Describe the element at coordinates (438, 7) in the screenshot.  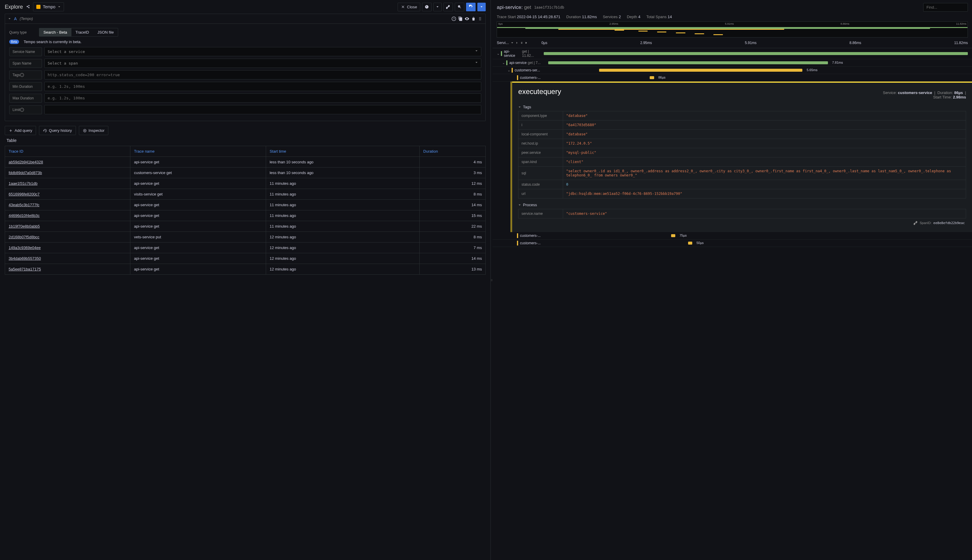
I see `time-range-dropdown` at that location.